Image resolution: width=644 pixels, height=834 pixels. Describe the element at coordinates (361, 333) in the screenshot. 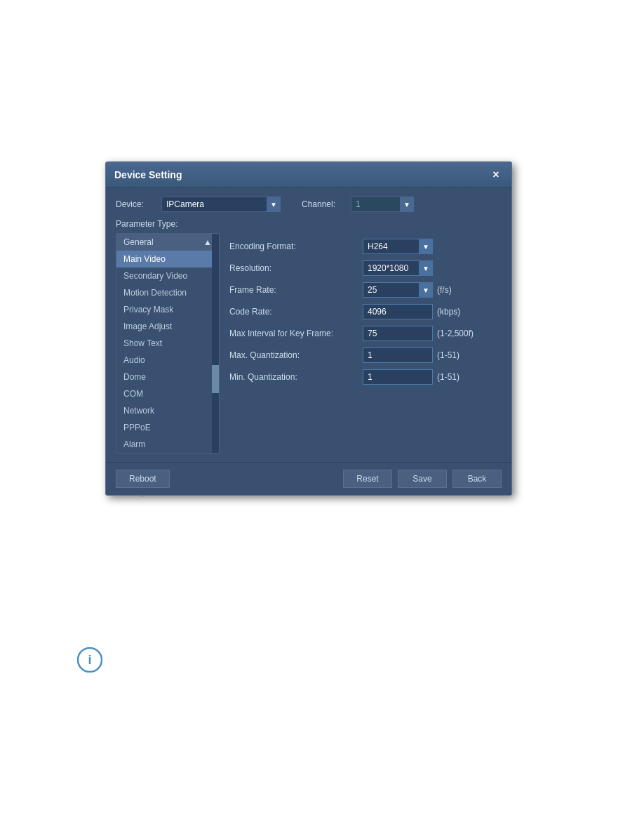

I see `max-interval-row: Max Interval for Key Frame: (1-2,500f)` at that location.